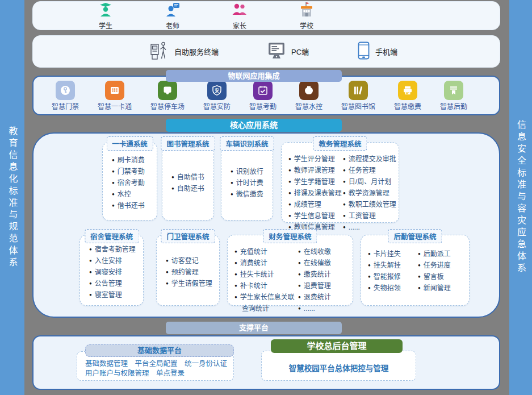 Image resolution: width=532 pixels, height=395 pixels. Describe the element at coordinates (386, 51) in the screenshot. I see `device-label: 手机端` at that location.